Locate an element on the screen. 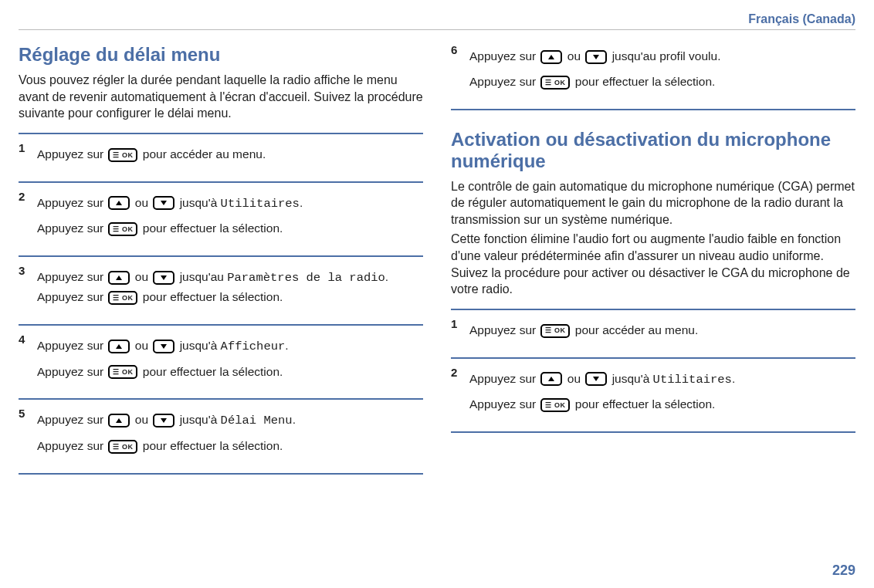  section-title-left: Réglage du délai menu is located at coordinates (221, 55).